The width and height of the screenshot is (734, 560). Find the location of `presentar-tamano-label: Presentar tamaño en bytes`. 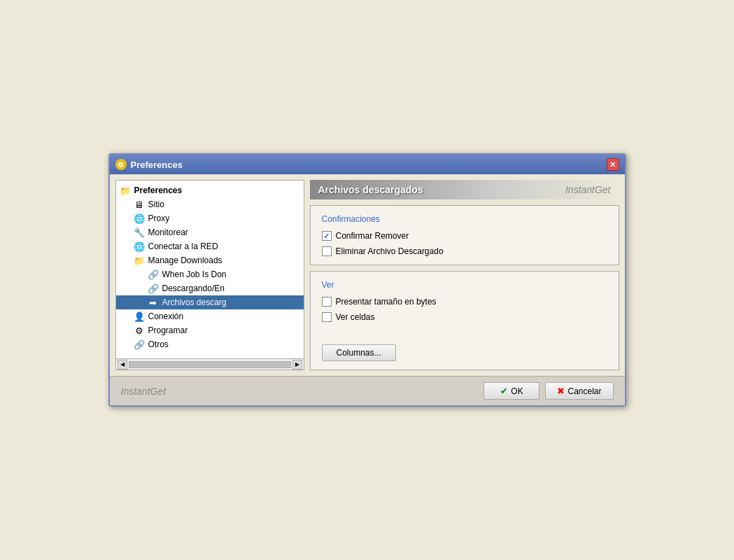

presentar-tamano-label: Presentar tamaño en bytes is located at coordinates (386, 302).